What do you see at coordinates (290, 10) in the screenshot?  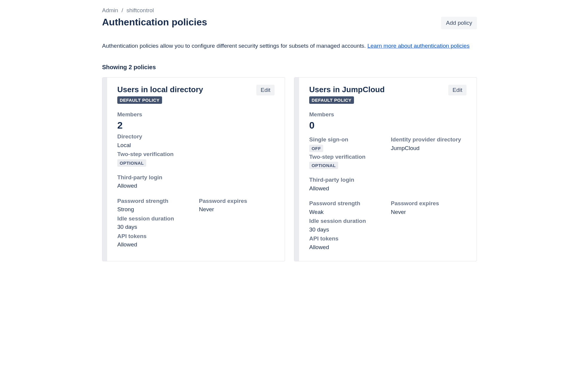 I see `breadcrumb: Admin / shiftcontrol` at bounding box center [290, 10].